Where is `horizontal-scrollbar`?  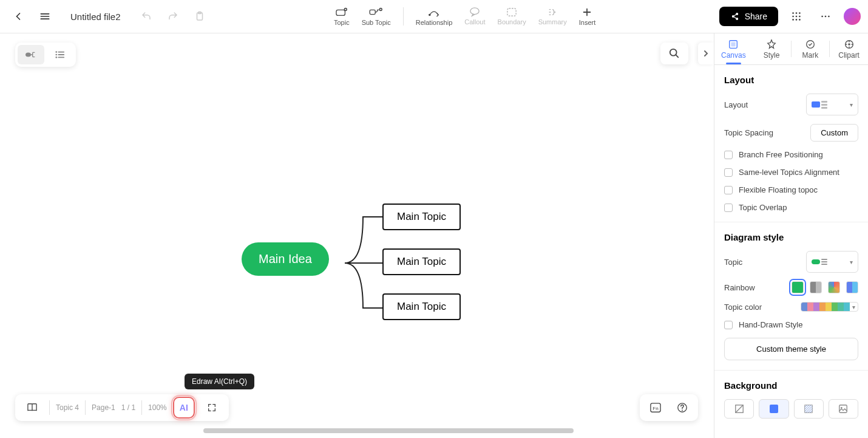
horizontal-scrollbar is located at coordinates (388, 431).